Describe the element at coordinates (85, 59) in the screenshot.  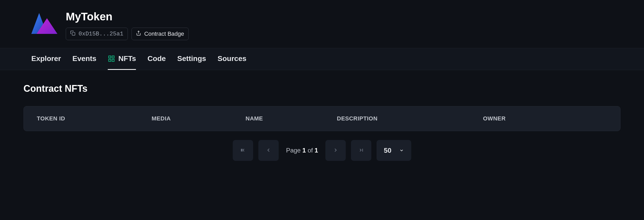
I see `tab-events: Events` at that location.